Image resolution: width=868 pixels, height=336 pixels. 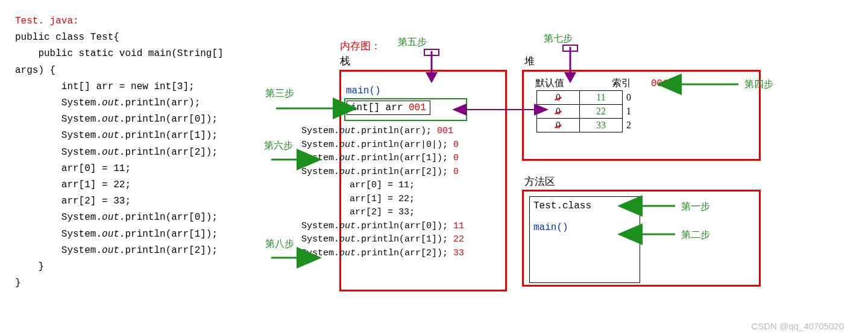 I want to click on step6-label: 第六步, so click(x=278, y=146).